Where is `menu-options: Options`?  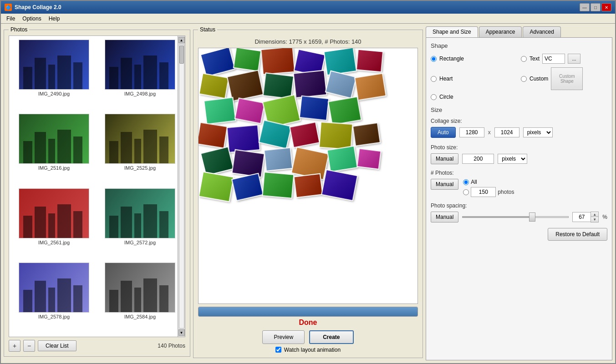 menu-options: Options is located at coordinates (32, 18).